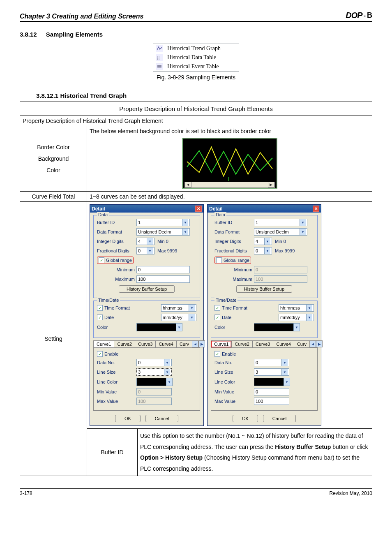 The image size is (392, 555). What do you see at coordinates (147, 319) in the screenshot?
I see `time-date-fieldset: Time/Date ✓ Time Format hh:mm:ss▼ ✓ Date…` at bounding box center [147, 319].